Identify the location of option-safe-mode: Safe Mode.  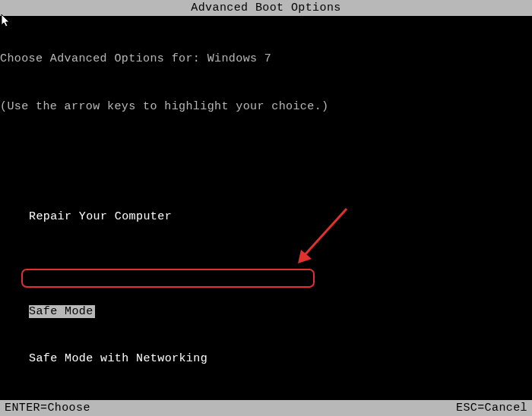
(266, 313).